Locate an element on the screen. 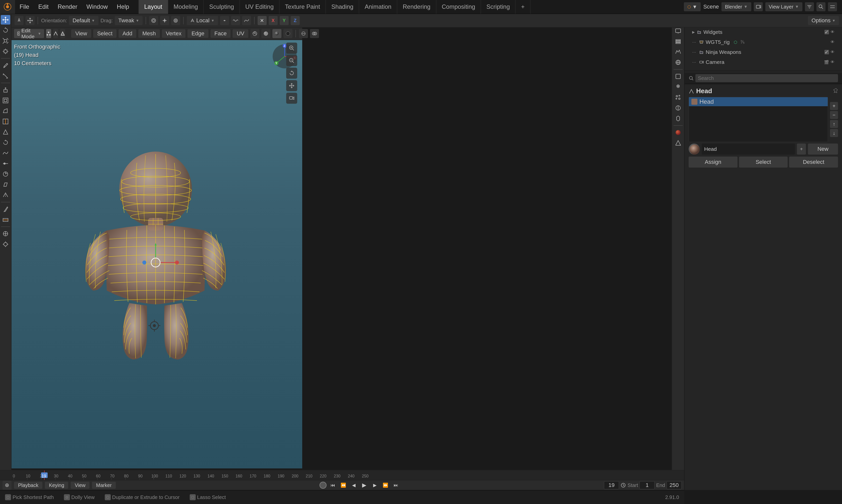  link-icon-btn is located at coordinates (225, 20).